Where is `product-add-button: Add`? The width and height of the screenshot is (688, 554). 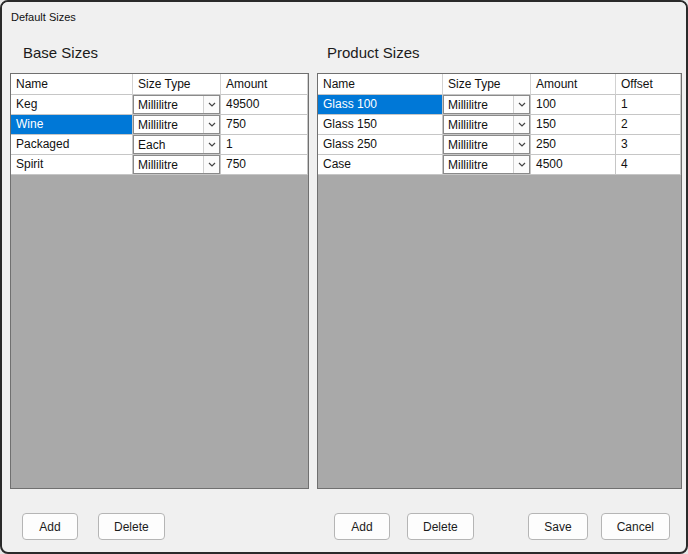 product-add-button: Add is located at coordinates (362, 526).